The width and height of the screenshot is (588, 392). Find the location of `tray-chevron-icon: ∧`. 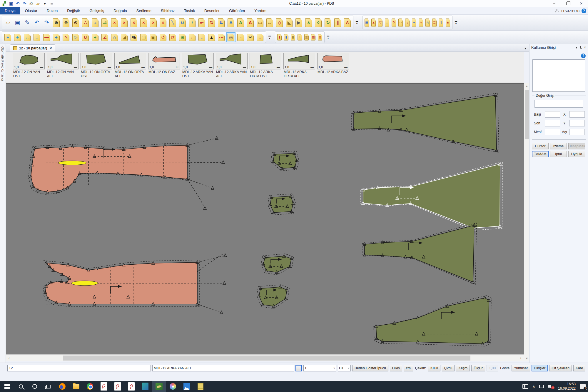

tray-chevron-icon: ∧ is located at coordinates (534, 386).